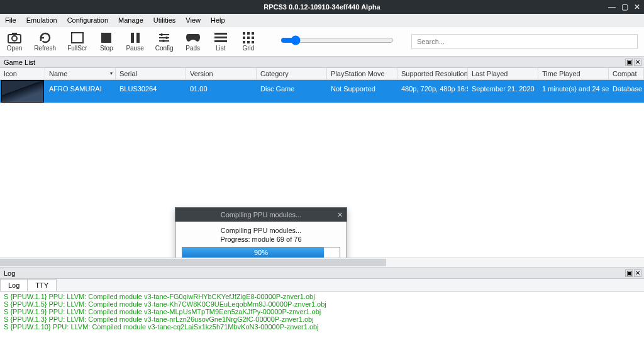  Describe the element at coordinates (135, 48) in the screenshot. I see `tool-label: Pause` at that location.